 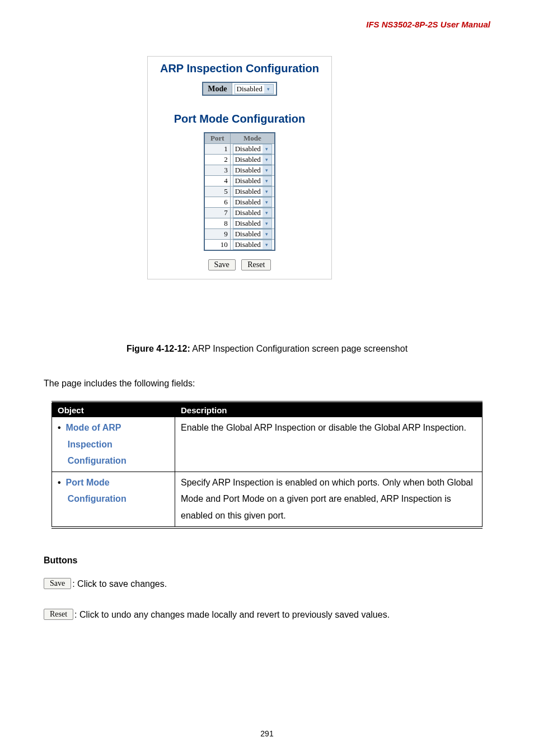 What do you see at coordinates (329, 500) in the screenshot?
I see `description-cell: Specify ARP Inspection is enabled on whi…` at bounding box center [329, 500].